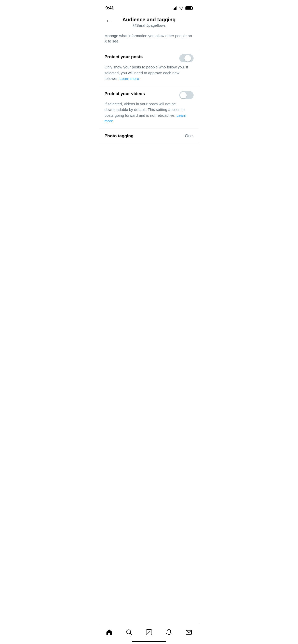 The height and width of the screenshot is (644, 298). I want to click on photo-tagging-row: Photo tagging On ›, so click(149, 136).